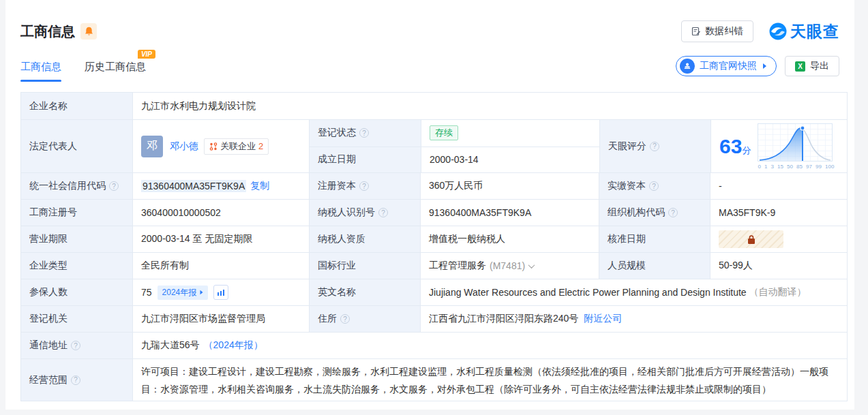 The image size is (868, 415). Describe the element at coordinates (89, 31) in the screenshot. I see `bell-icon` at that location.